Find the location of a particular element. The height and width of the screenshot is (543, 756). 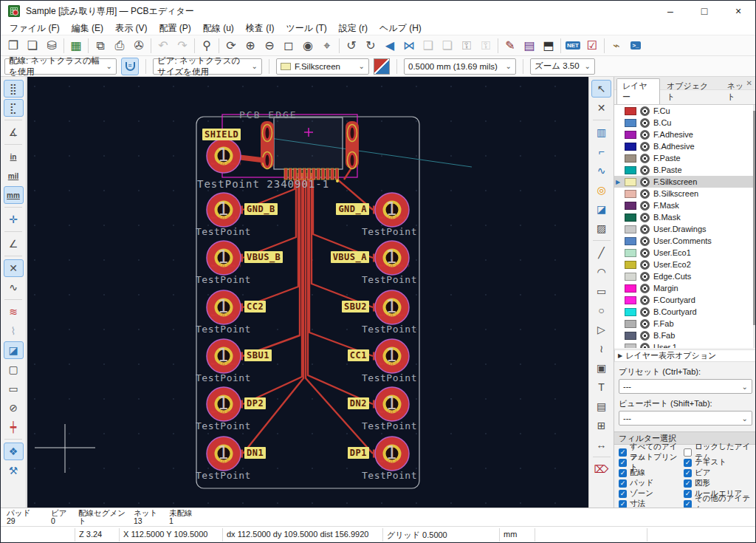

layer-row-F.Paste: F.Paste is located at coordinates (685, 158).